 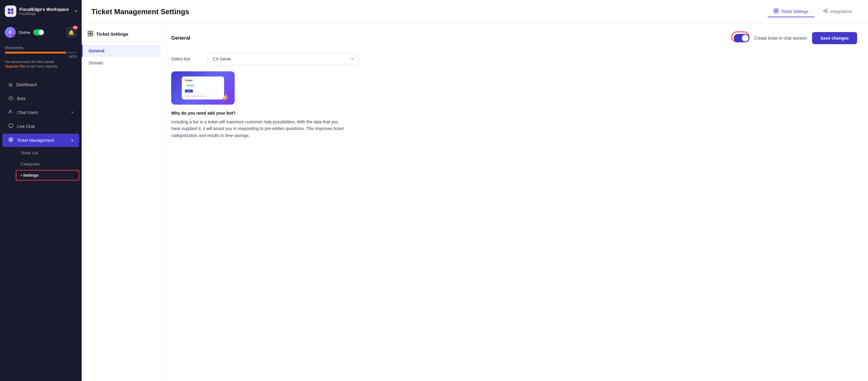 What do you see at coordinates (41, 11) in the screenshot?
I see `sidebar-header: FiscalEdge's Workspace FiscalEdge ▾` at bounding box center [41, 11].